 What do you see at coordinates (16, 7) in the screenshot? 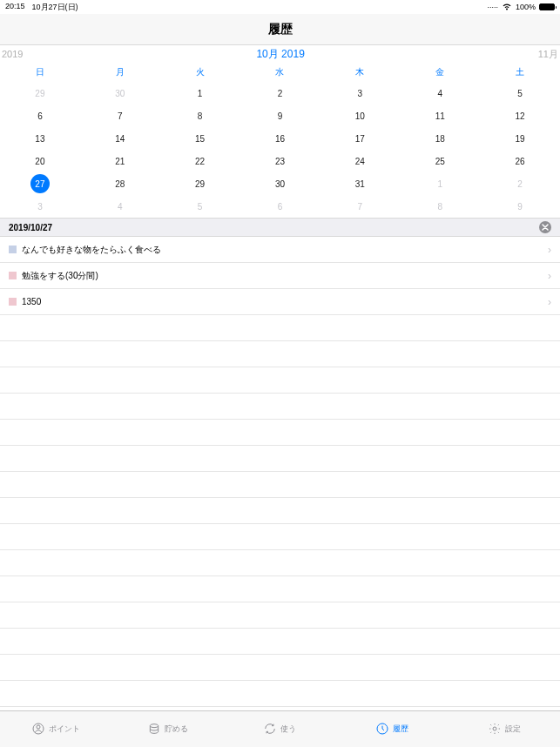
I see `status-time: 20:15` at bounding box center [16, 7].